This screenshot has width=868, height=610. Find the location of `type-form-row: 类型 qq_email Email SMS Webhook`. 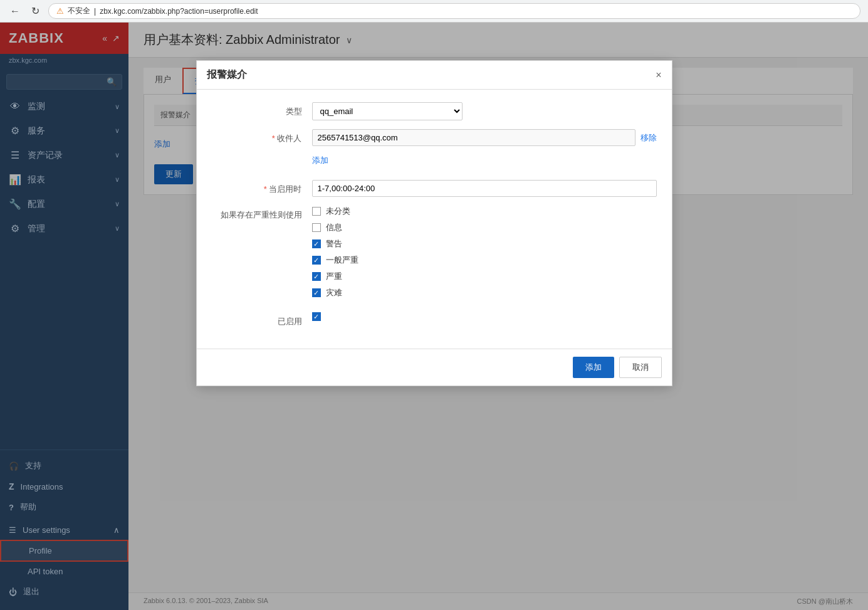

type-form-row: 类型 qq_email Email SMS Webhook is located at coordinates (434, 112).